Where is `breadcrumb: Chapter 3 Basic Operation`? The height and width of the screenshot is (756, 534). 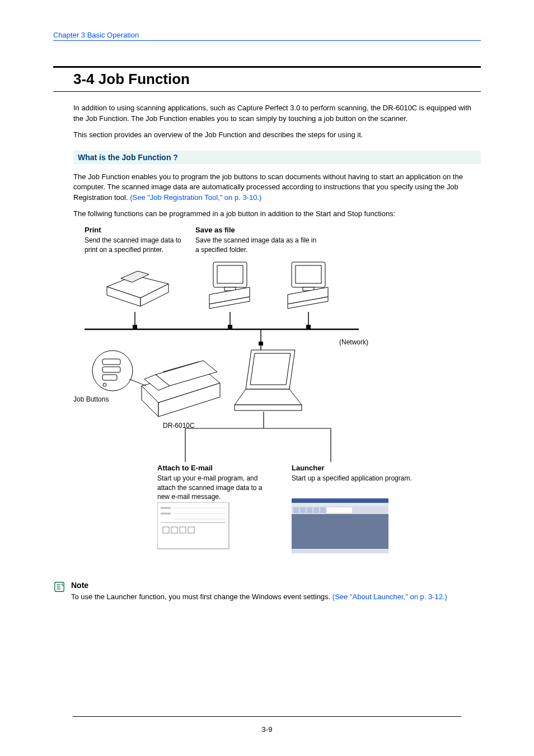
breadcrumb: Chapter 3 Basic Operation is located at coordinates (267, 35).